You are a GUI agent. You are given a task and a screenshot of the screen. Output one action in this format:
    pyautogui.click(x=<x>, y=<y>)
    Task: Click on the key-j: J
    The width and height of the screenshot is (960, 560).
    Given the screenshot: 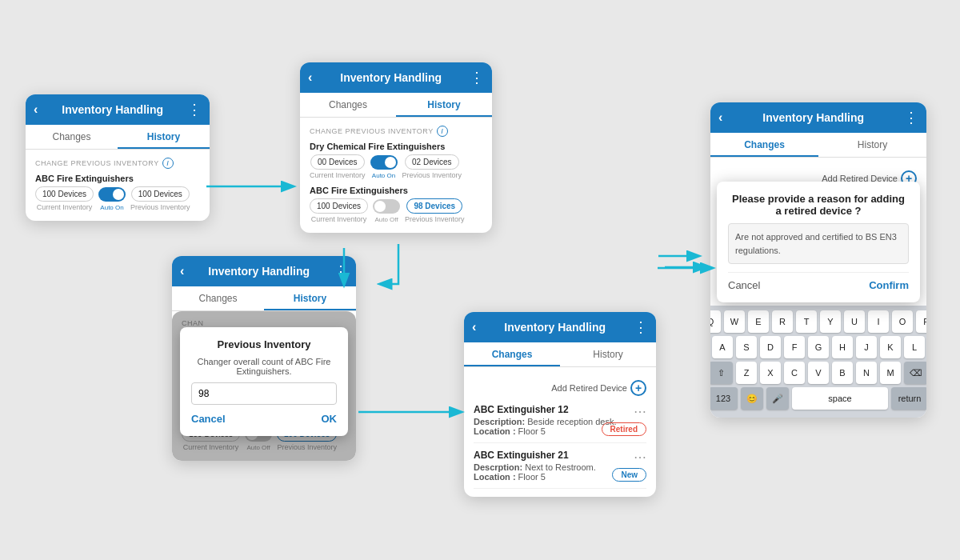 What is the action you would take?
    pyautogui.click(x=866, y=347)
    